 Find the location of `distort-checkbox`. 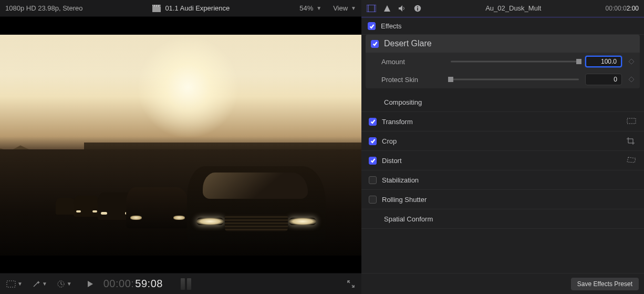

distort-checkbox is located at coordinates (373, 161).